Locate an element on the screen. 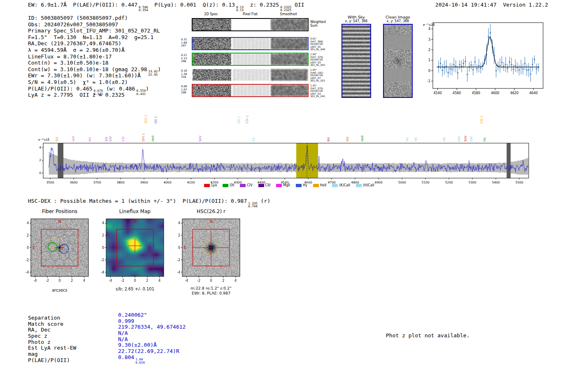 This screenshot has width=576, height=392. svg-text: Hγ is located at coordinates (485, 139).